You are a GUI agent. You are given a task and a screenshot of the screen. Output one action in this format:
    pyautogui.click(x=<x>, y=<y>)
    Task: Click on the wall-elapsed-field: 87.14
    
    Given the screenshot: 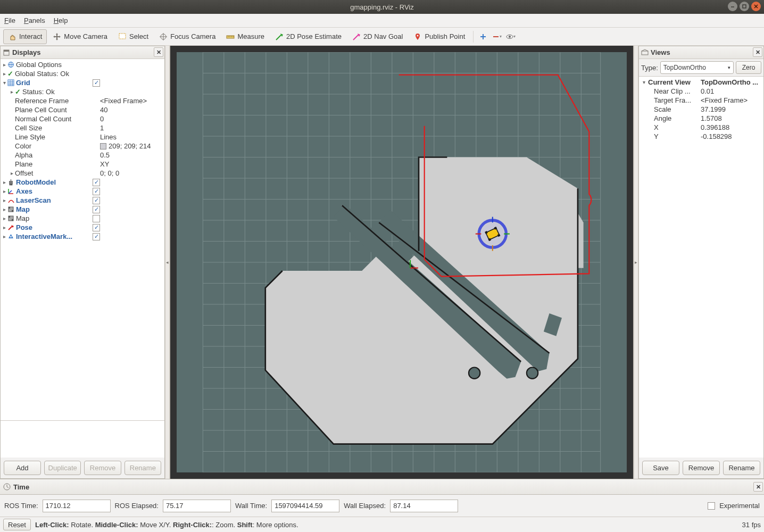 What is the action you would take?
    pyautogui.click(x=424, y=506)
    